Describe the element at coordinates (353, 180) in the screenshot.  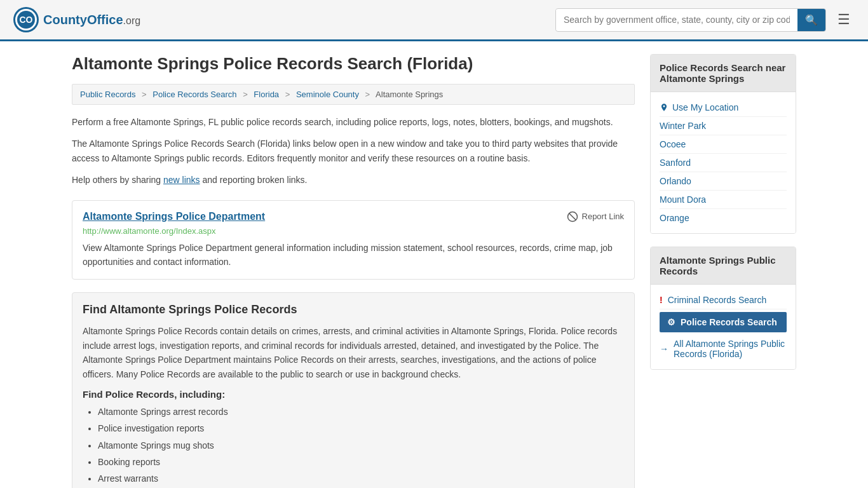
I see `description-3: Help others by sharing new links and rep…` at that location.